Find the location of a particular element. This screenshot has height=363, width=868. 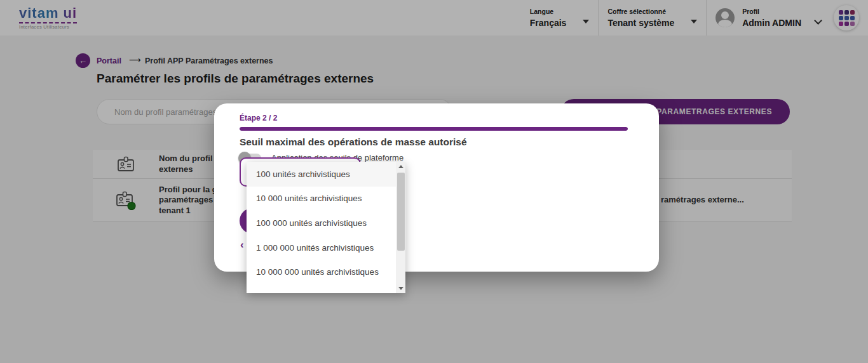

threshold-dropdown-panel: 100 unités archivistiques 10 000 unités … is located at coordinates (326, 227).